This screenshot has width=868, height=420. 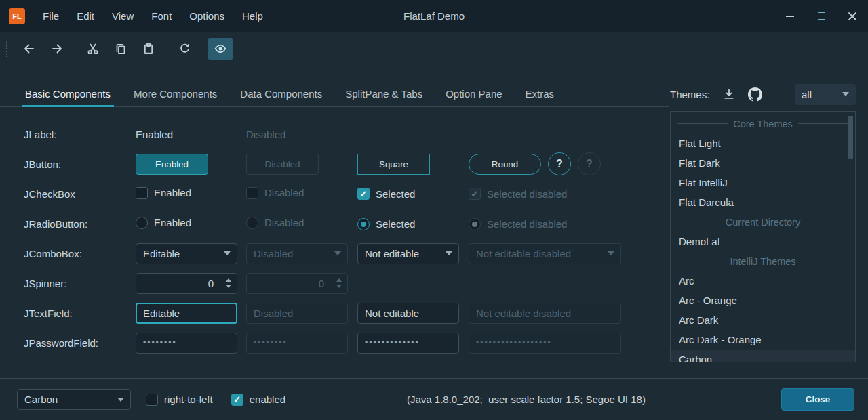 I want to click on close-button: Close, so click(x=818, y=400).